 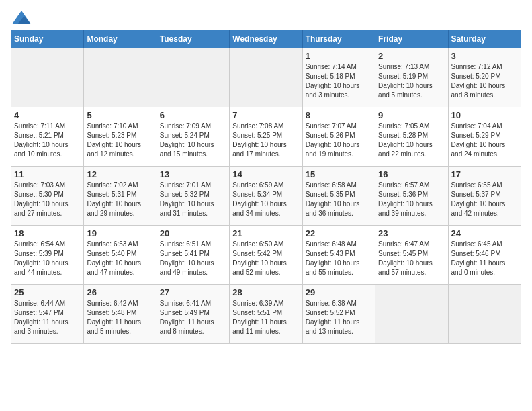 I want to click on calendar-cell: 8Sunrise: 7:07 AM Sunset: 5:26 PM Daylig…, so click(x=339, y=137).